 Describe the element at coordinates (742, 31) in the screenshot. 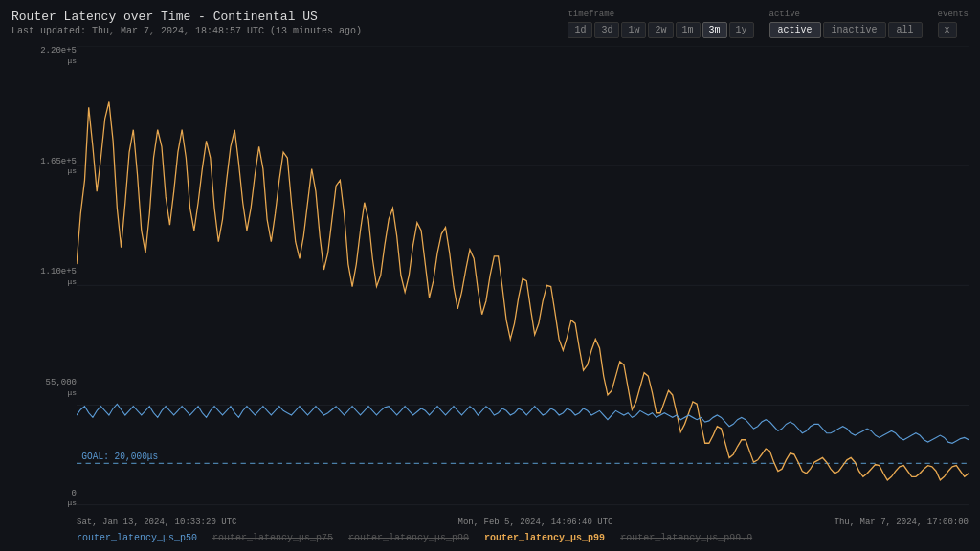

I see `timeframe-1y-button: 1y` at that location.